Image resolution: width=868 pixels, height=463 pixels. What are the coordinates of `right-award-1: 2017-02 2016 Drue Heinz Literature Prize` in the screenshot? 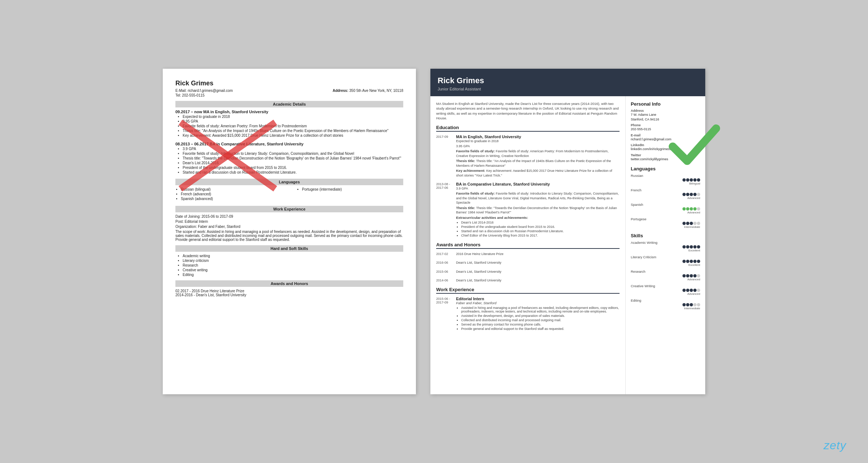 It's located at (528, 254).